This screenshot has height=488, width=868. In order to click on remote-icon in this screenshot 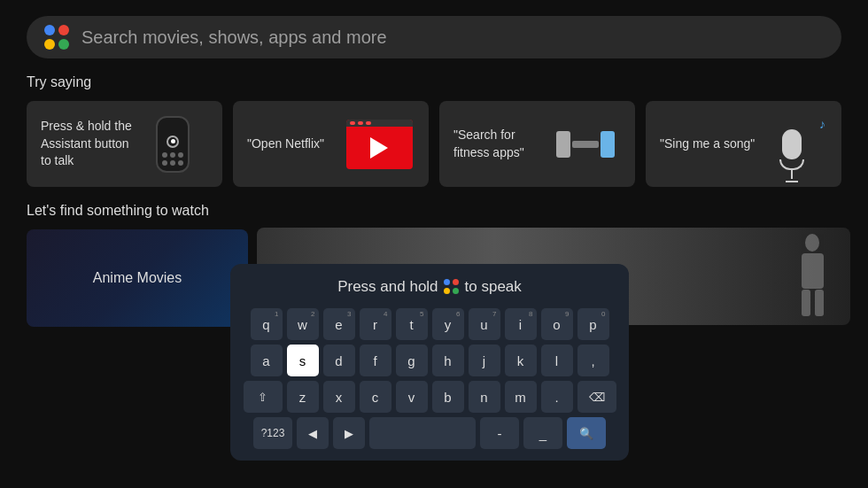, I will do `click(173, 143)`.